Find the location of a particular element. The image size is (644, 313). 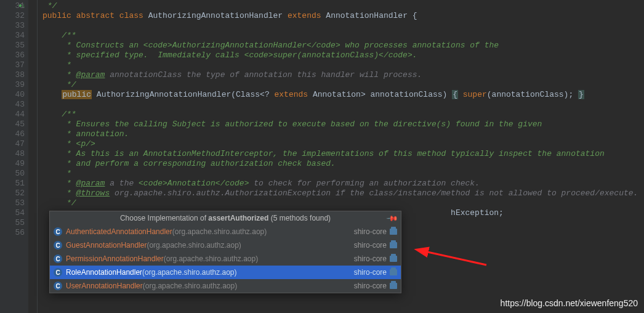

line-number: 46 is located at coordinates (12, 134).